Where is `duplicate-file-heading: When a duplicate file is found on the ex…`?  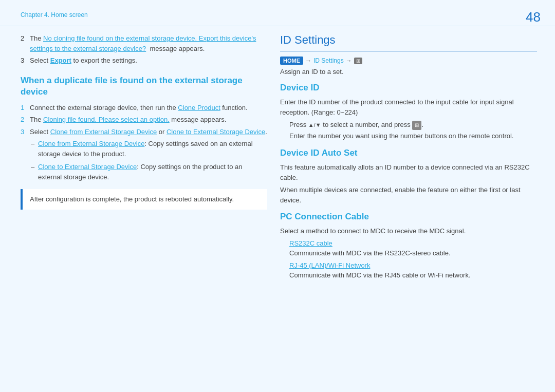
duplicate-file-heading: When a duplicate file is found on the ex… is located at coordinates (144, 86).